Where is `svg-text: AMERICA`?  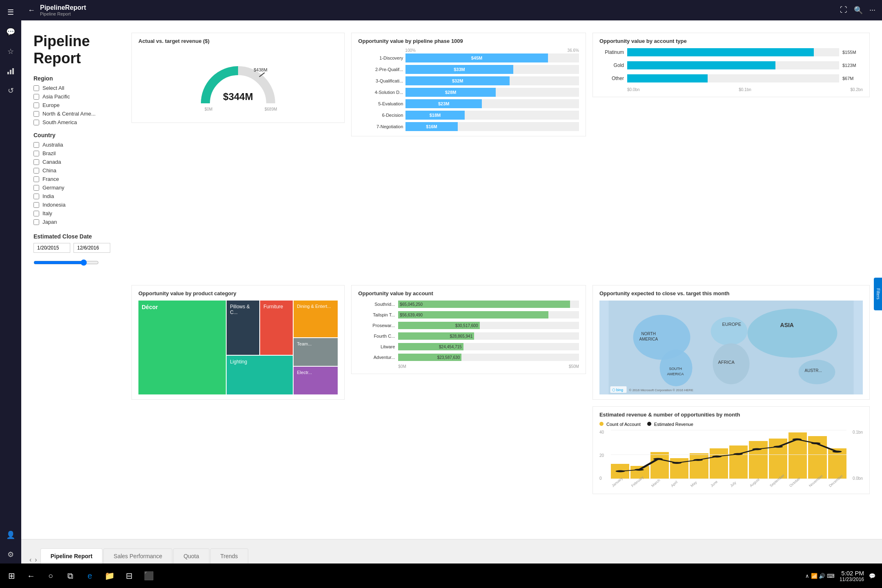
svg-text: AMERICA is located at coordinates (675, 374).